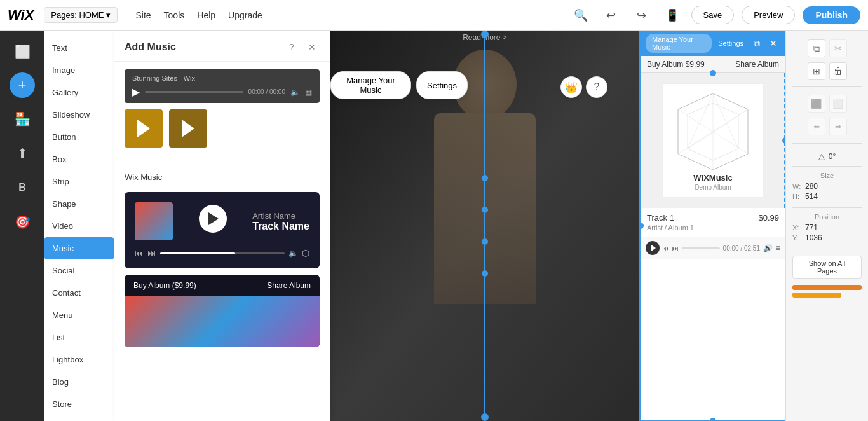 This screenshot has width=868, height=421. What do you see at coordinates (81, 15) in the screenshot?
I see `pages-button: Pages: HOME ▾` at bounding box center [81, 15].